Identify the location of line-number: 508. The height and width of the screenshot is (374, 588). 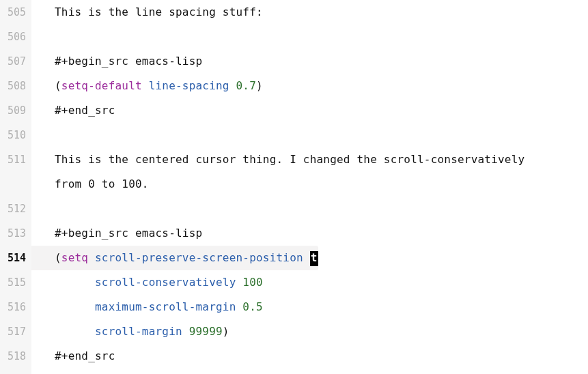
(16, 86).